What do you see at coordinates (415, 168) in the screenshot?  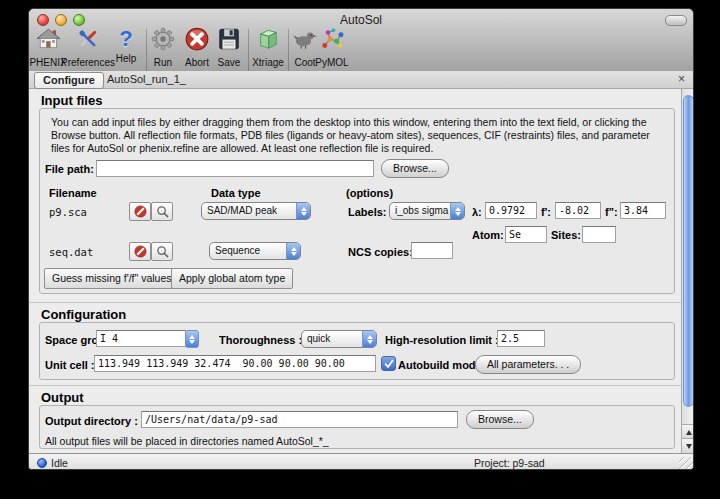 I see `file-path-browse-button: Browse...` at bounding box center [415, 168].